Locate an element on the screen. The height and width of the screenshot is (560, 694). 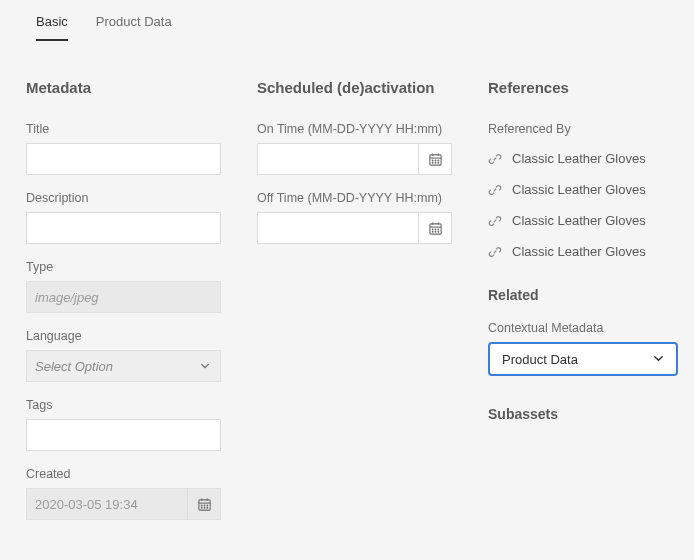
off-time-input is located at coordinates (338, 228).